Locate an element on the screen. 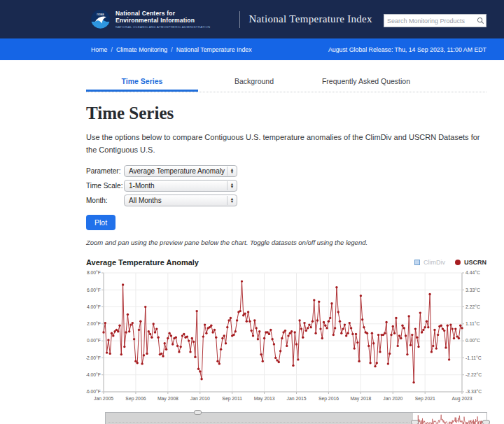  org-name: National Centers for Environmental Infor… is located at coordinates (162, 20).